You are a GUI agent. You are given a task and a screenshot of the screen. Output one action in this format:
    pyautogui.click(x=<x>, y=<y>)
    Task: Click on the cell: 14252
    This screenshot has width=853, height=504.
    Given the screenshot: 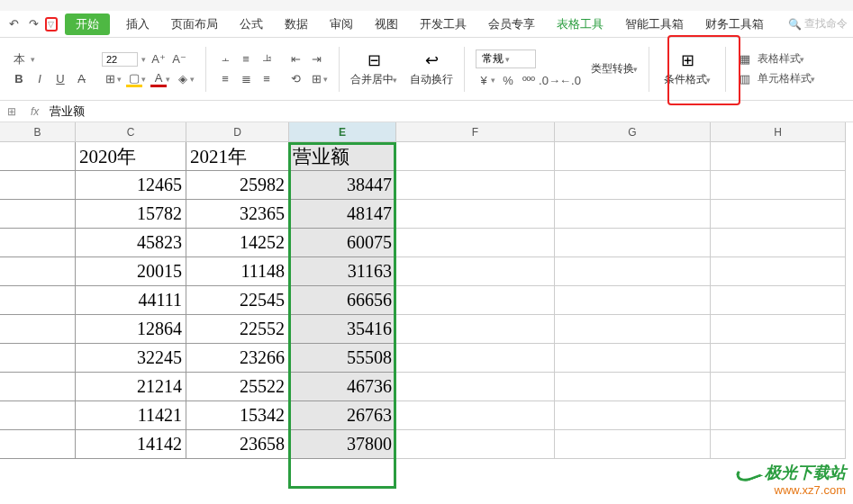 What is the action you would take?
    pyautogui.click(x=238, y=243)
    